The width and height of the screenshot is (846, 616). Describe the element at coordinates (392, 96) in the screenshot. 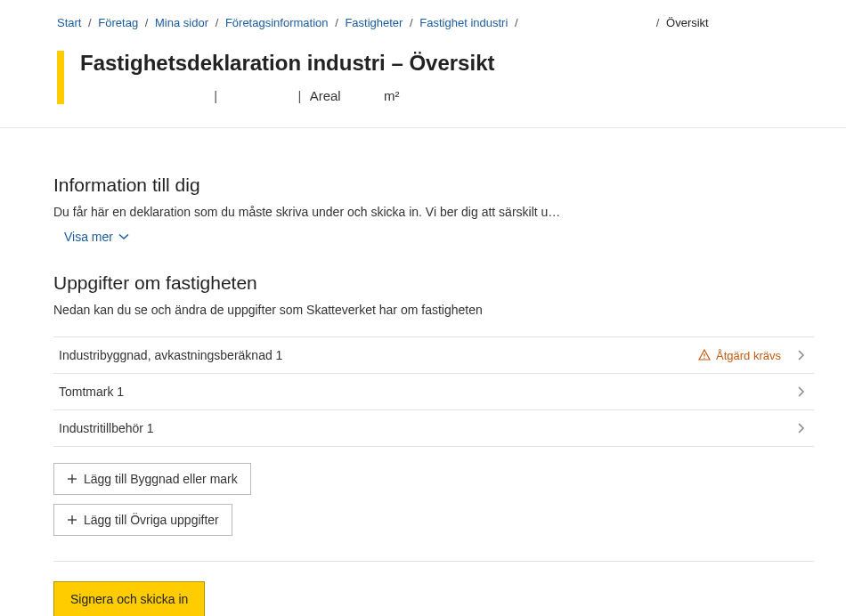

I see `meta-unit: m²` at that location.